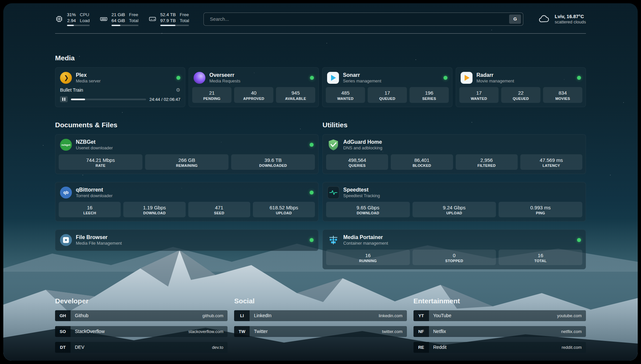  Describe the element at coordinates (168, 21) in the screenshot. I see `disk-total-value: 97.9 TB` at that location.